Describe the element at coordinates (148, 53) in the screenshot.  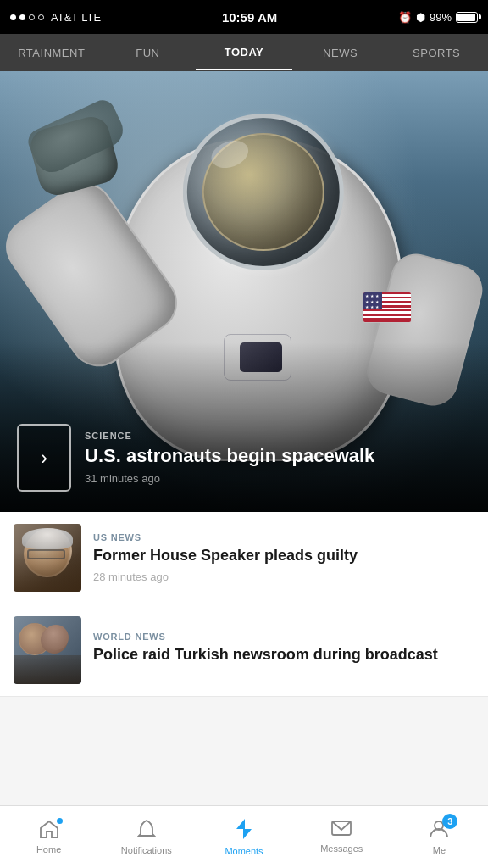
I see `tab-fun: FUN` at that location.